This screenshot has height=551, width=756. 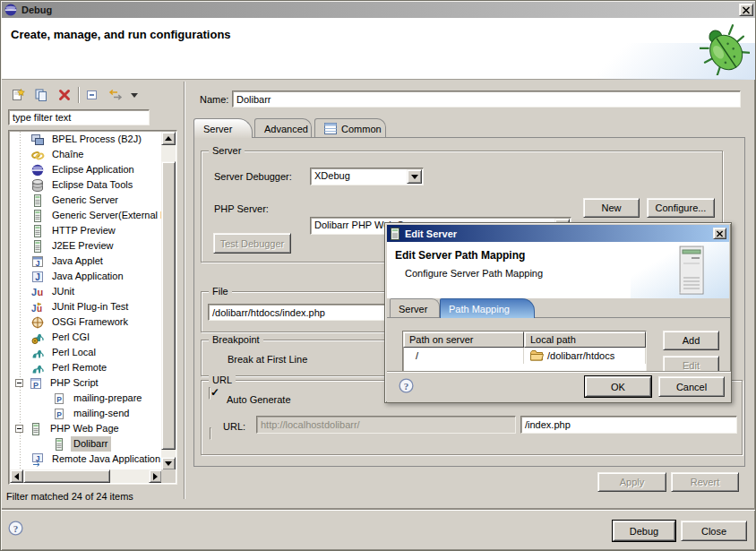 I want to click on perl-cgi-icon, so click(x=38, y=338).